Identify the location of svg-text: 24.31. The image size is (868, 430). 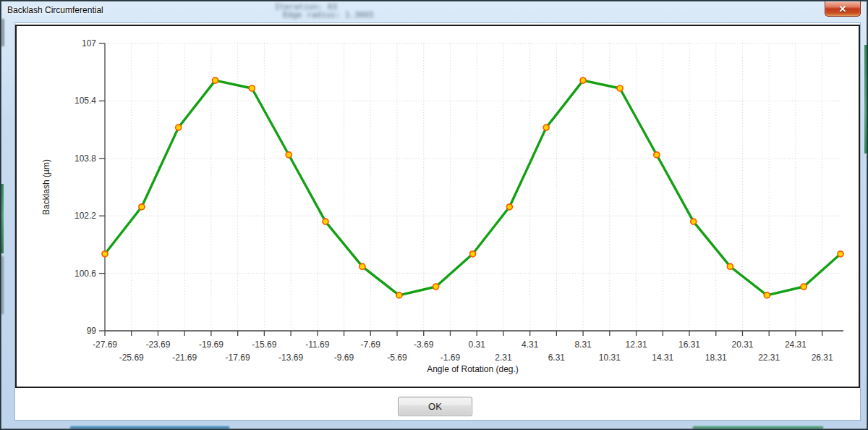
(796, 345).